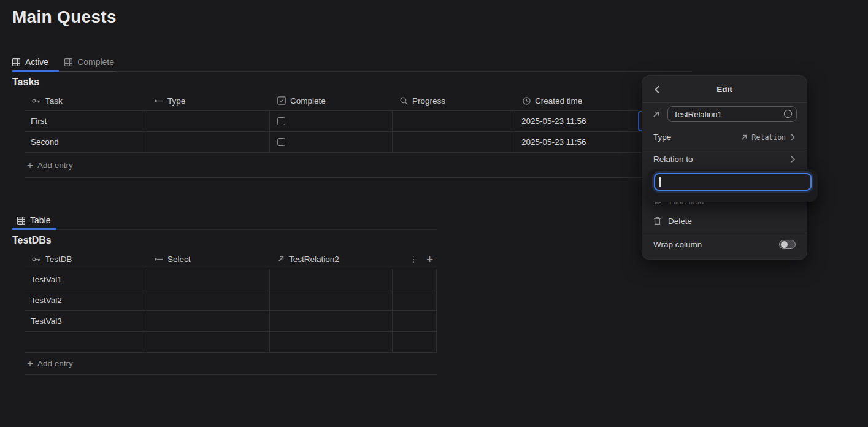 Image resolution: width=868 pixels, height=427 pixels. What do you see at coordinates (788, 114) in the screenshot?
I see `info-icon` at bounding box center [788, 114].